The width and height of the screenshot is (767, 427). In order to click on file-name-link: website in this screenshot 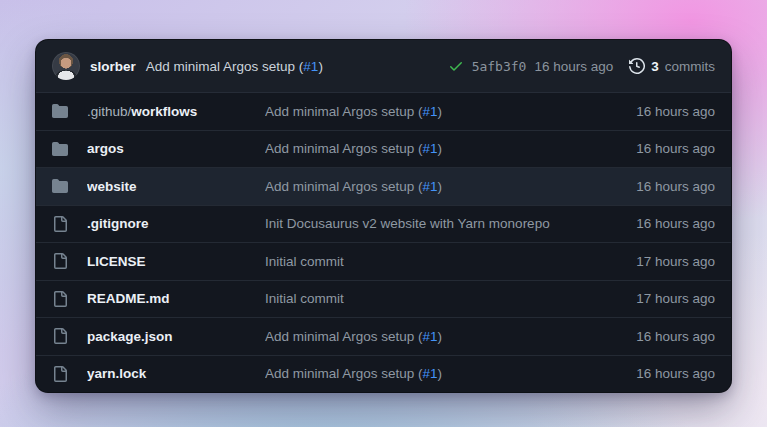, I will do `click(176, 186)`.